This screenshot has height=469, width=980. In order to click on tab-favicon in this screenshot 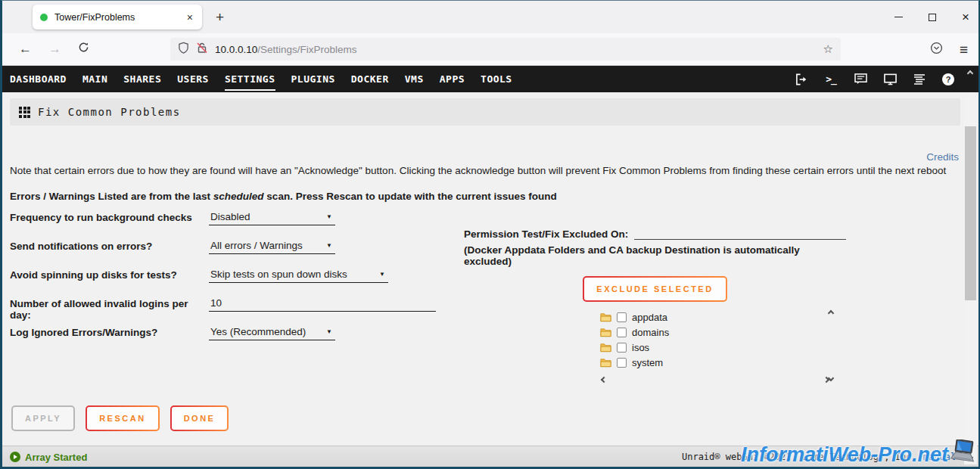, I will do `click(44, 17)`.